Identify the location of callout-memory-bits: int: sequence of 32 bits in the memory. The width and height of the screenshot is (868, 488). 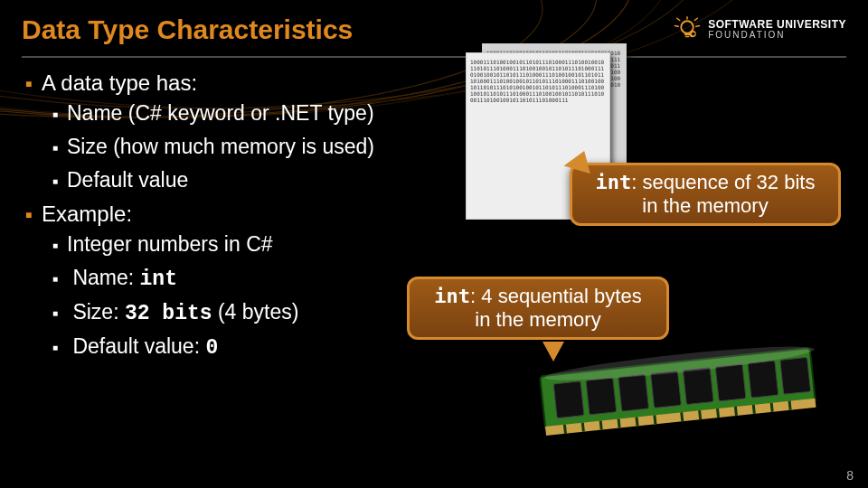
(705, 194).